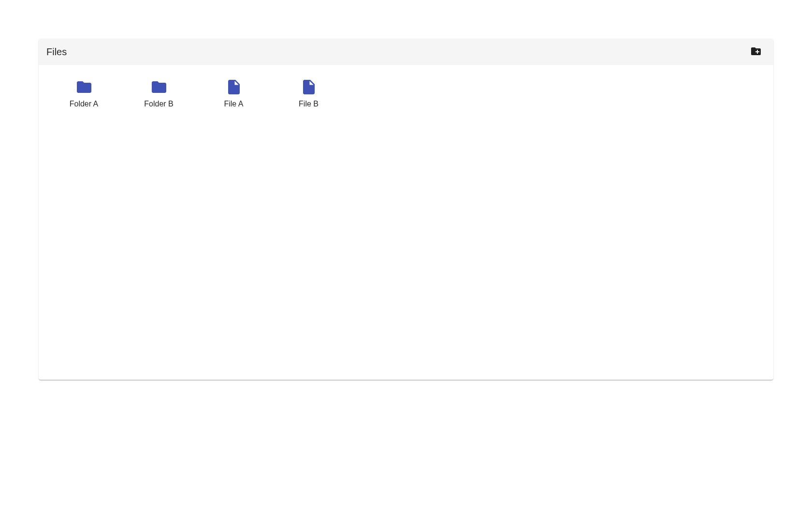 The width and height of the screenshot is (812, 508). Describe the element at coordinates (308, 104) in the screenshot. I see `item-label: File B` at that location.